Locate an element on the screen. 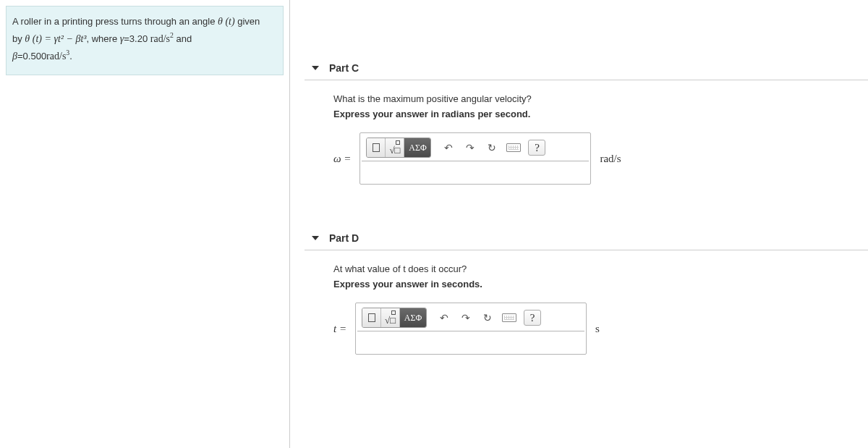  part-d-question: At what value of t does it occur? is located at coordinates (600, 269).